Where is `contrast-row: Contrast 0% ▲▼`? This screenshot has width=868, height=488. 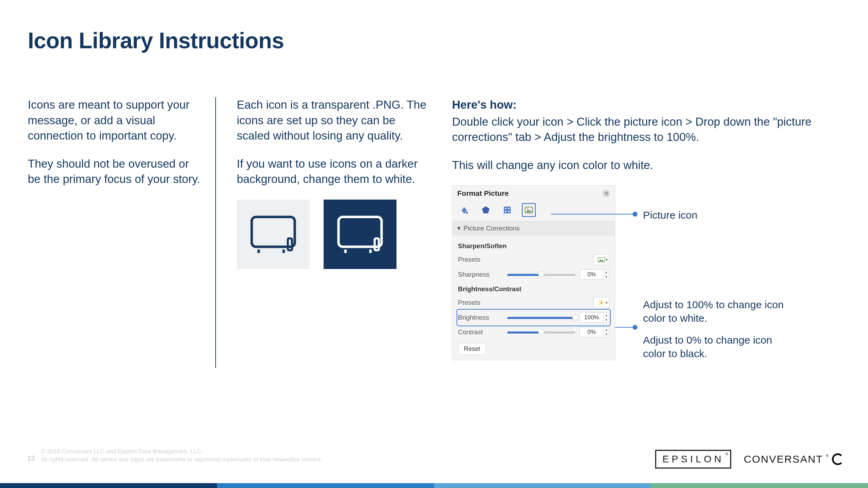
contrast-row: Contrast 0% ▲▼ is located at coordinates (534, 332).